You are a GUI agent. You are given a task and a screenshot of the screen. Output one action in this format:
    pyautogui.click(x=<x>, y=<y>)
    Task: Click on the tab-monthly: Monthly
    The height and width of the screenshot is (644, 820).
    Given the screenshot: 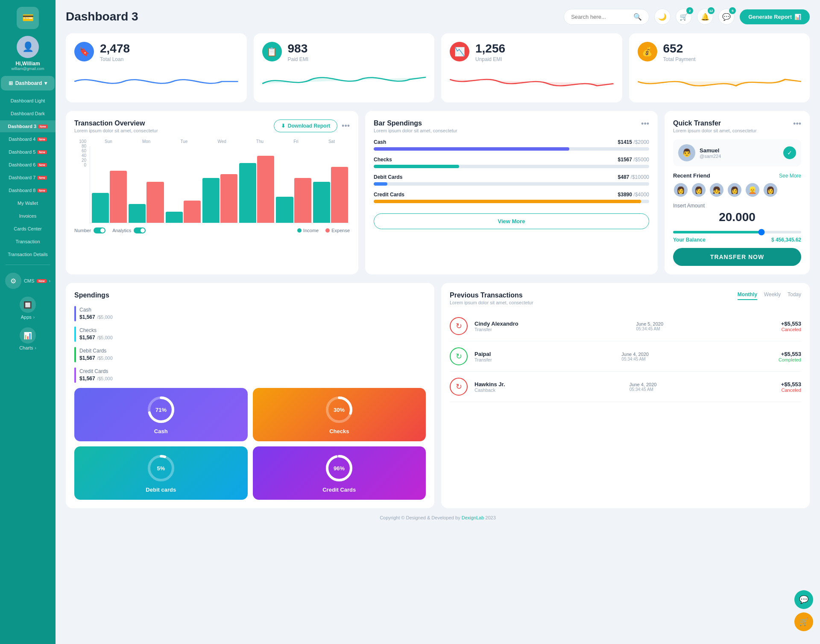 What is the action you would take?
    pyautogui.click(x=747, y=296)
    